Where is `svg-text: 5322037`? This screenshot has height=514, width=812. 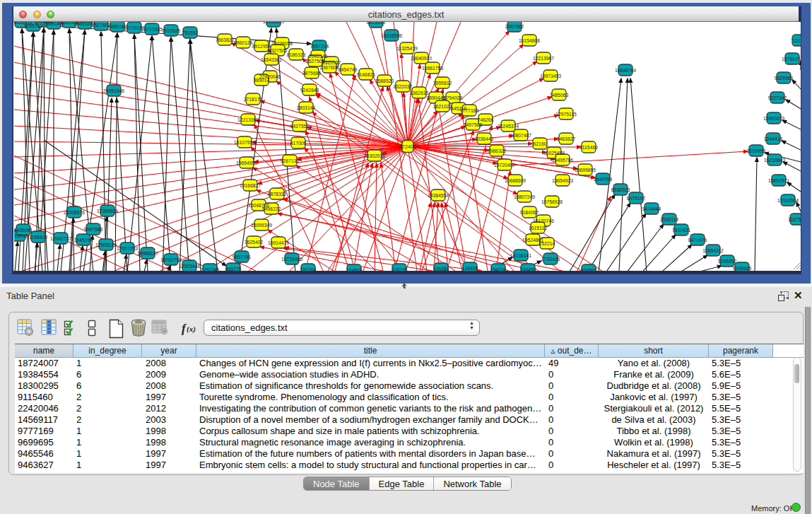
svg-text: 5322037 is located at coordinates (332, 62).